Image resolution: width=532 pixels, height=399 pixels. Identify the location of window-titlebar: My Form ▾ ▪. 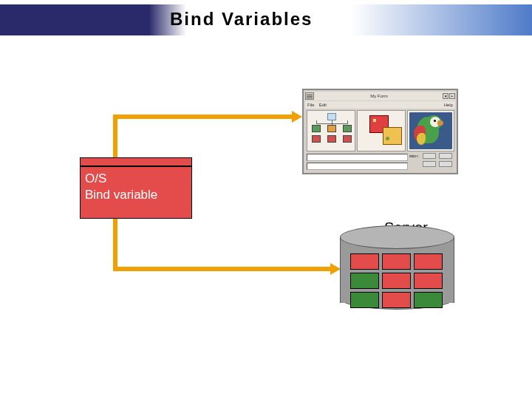
(380, 96).